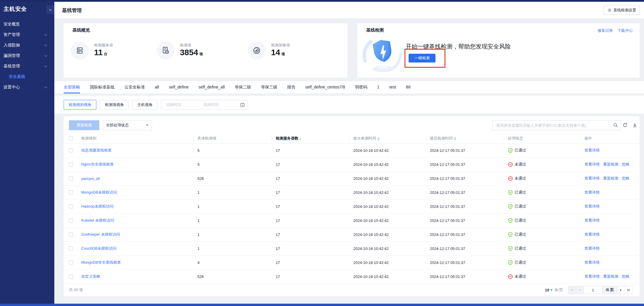  Describe the element at coordinates (269, 51) in the screenshot. I see `stat-policies: 检测策略项 14项` at that location.